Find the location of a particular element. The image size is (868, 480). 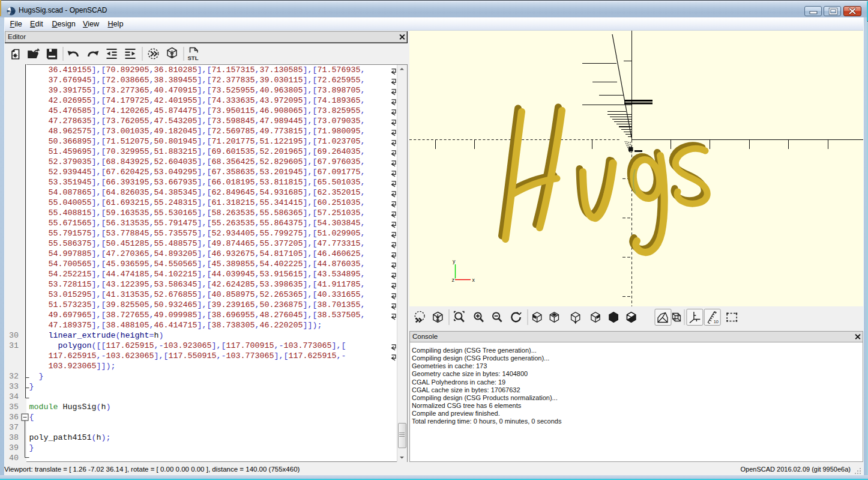

svg-text: x is located at coordinates (474, 280).